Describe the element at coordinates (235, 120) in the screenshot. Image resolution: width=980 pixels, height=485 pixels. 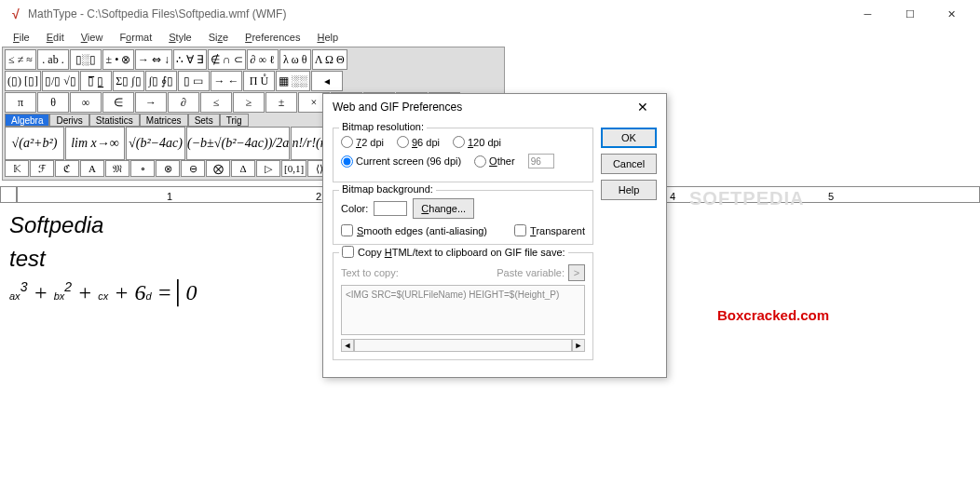
I see `tab-trig: Trig` at that location.